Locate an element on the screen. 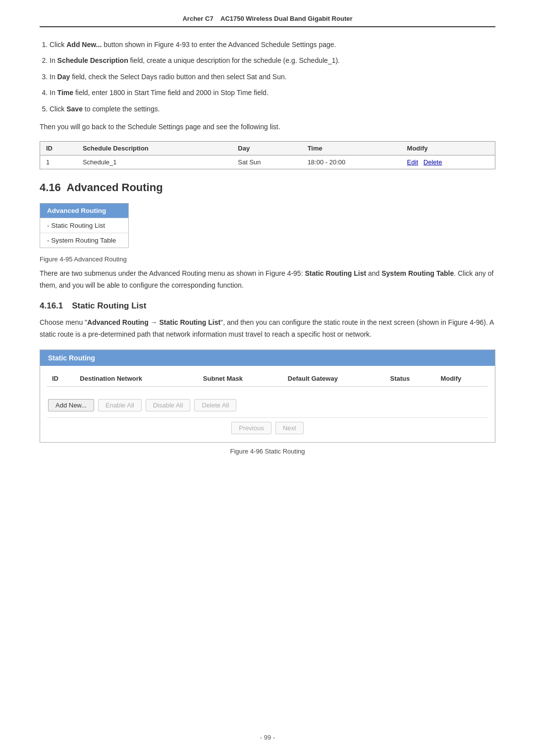  menu-path-1: Advanced Routing → Static Routing List is located at coordinates (154, 322).